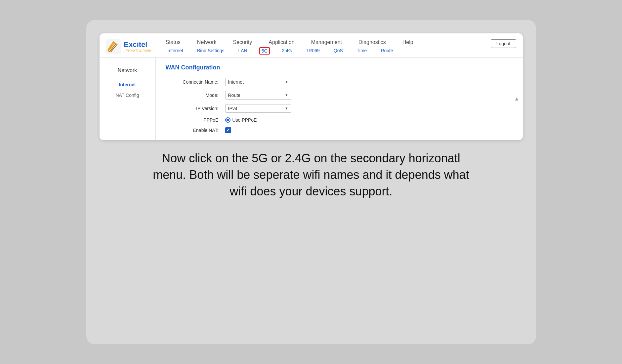  Describe the element at coordinates (265, 51) in the screenshot. I see `subnav-5g: 5G` at that location.